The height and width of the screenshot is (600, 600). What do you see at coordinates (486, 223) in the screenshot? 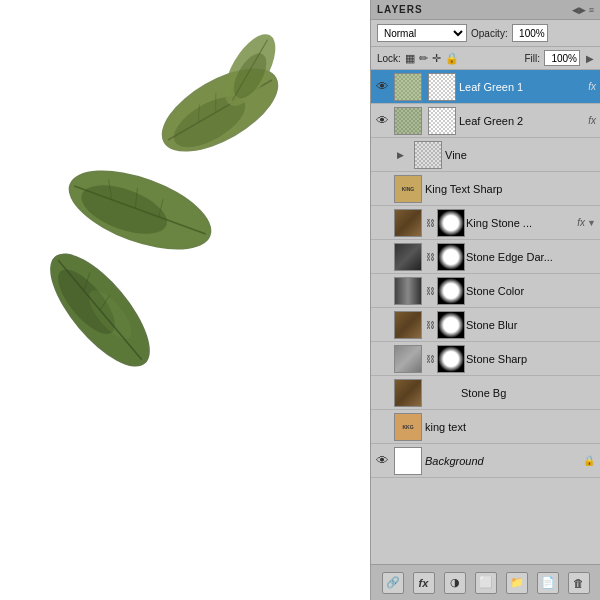
I see `layer-item-king-stone: 👁 ⛓ King Stone ... fx ▼` at bounding box center [486, 223].